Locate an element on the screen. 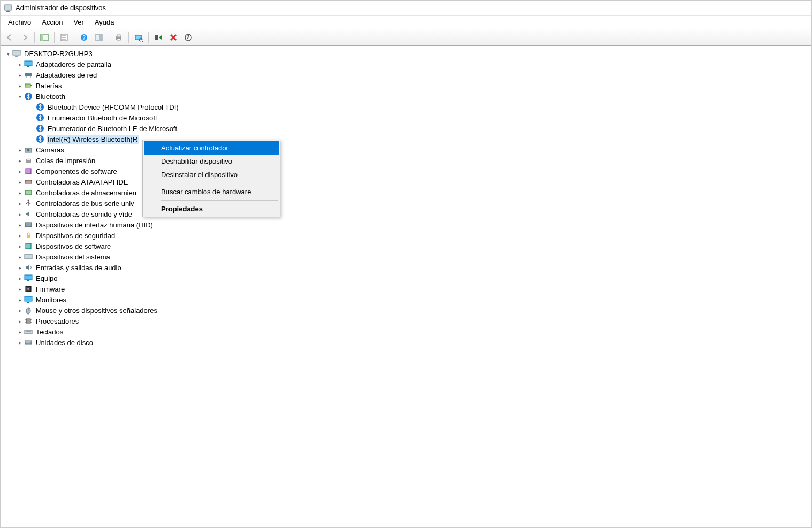 Image resolution: width=812 pixels, height=528 pixels. action-pane-button is located at coordinates (99, 37).